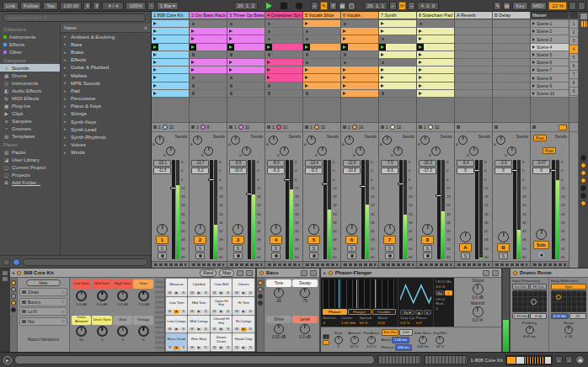 This screenshot has width=588, height=367. I want to click on name-column-header: Name∧, so click(106, 29).